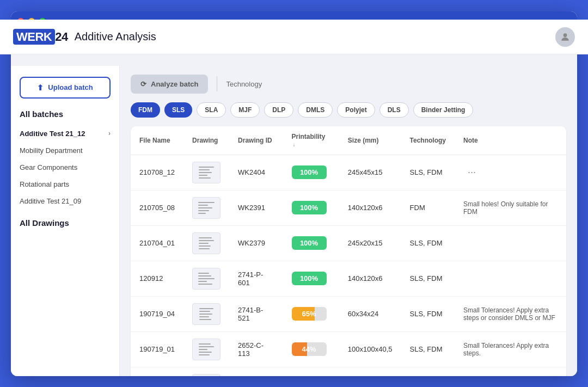  What do you see at coordinates (85, 37) in the screenshot?
I see `header-left: WERK24 Additive Analysis` at bounding box center [85, 37].